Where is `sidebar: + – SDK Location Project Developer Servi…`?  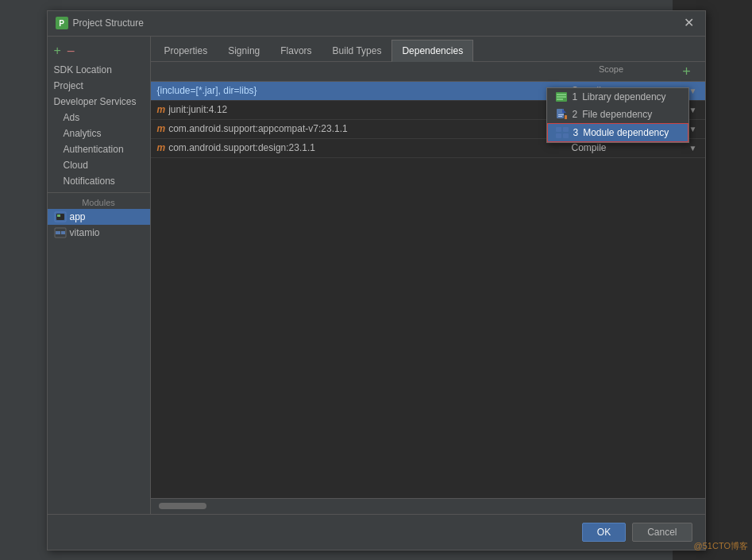
sidebar: + – SDK Location Project Developer Servi… is located at coordinates (99, 275).